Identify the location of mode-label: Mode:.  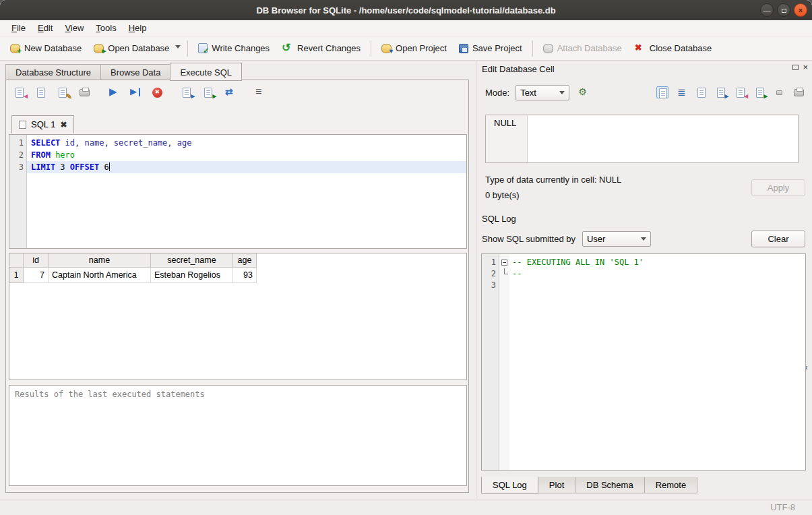
(497, 93).